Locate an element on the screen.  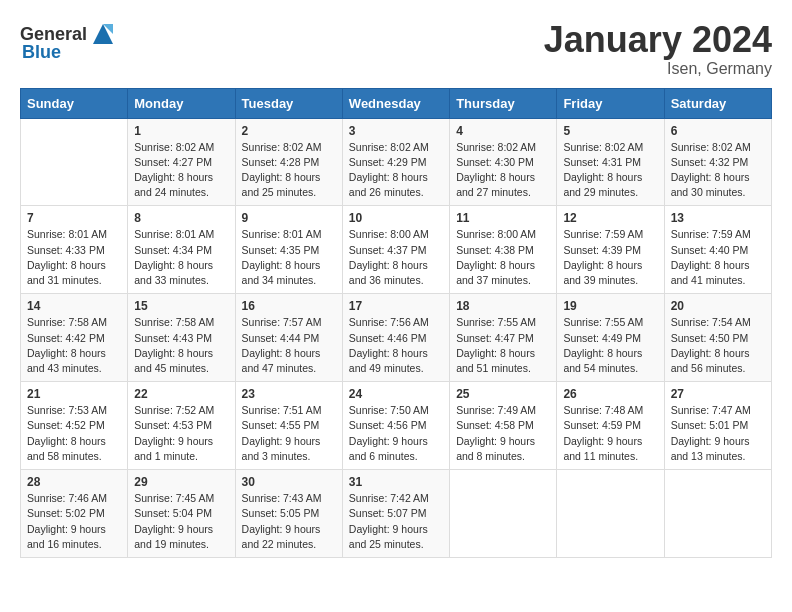
weekday-header-friday: Friday is located at coordinates (610, 103).